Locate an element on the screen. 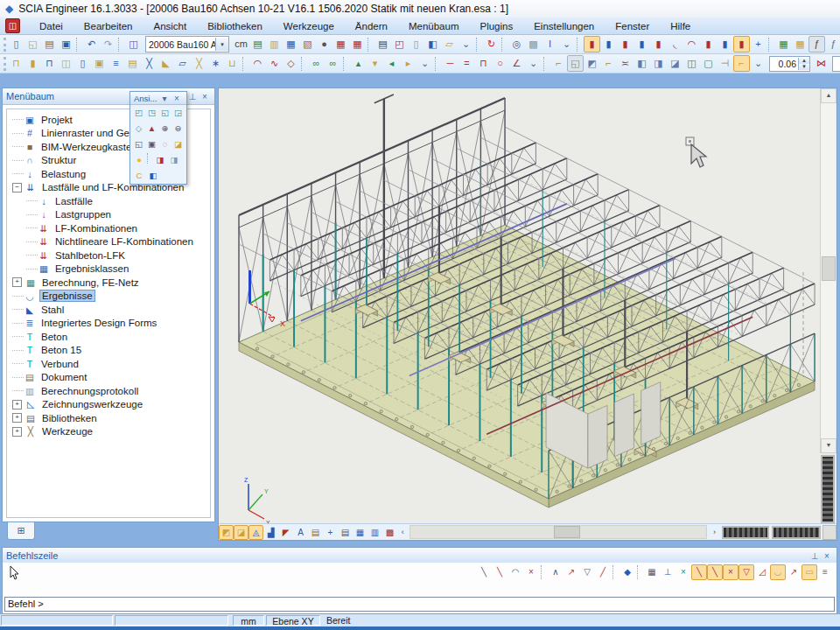  menu-datei: Datei is located at coordinates (51, 26).